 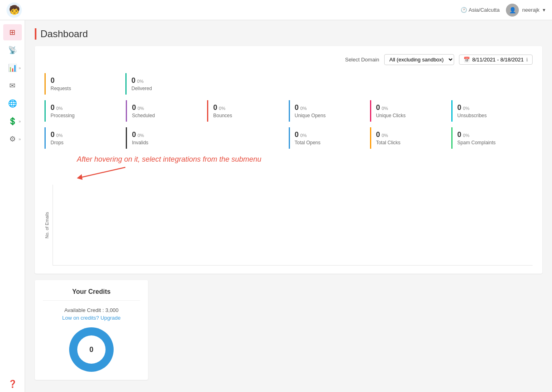 I want to click on annotation-area: After hovering on it, select integration…, so click(x=305, y=168).